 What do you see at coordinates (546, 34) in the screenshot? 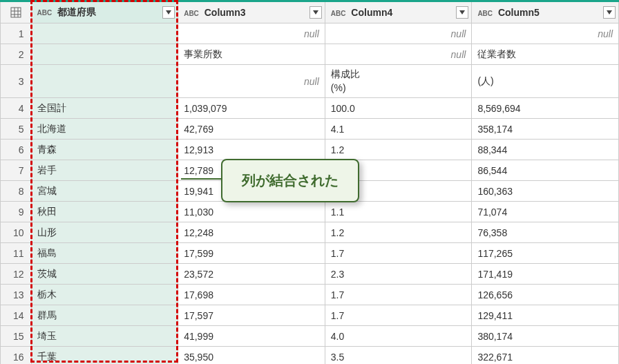
I see `cell-c5: null` at bounding box center [546, 34].